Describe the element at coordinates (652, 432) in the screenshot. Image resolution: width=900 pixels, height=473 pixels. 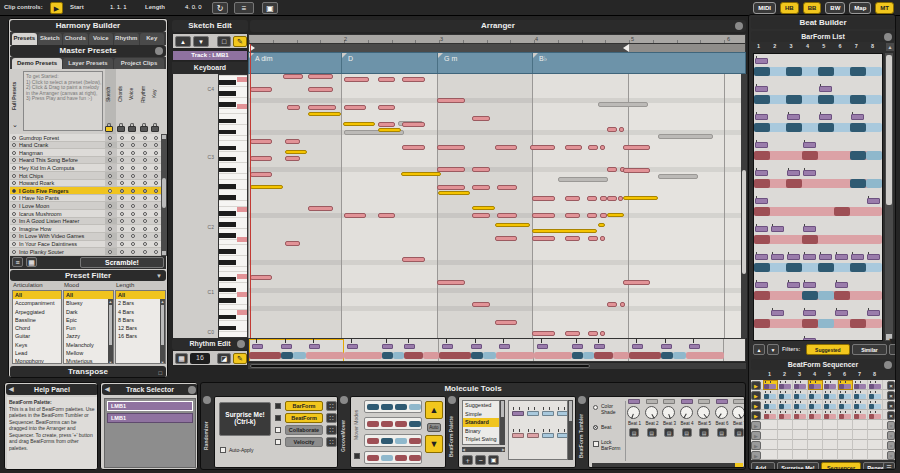
I see `knob-option-button: ▤` at that location.